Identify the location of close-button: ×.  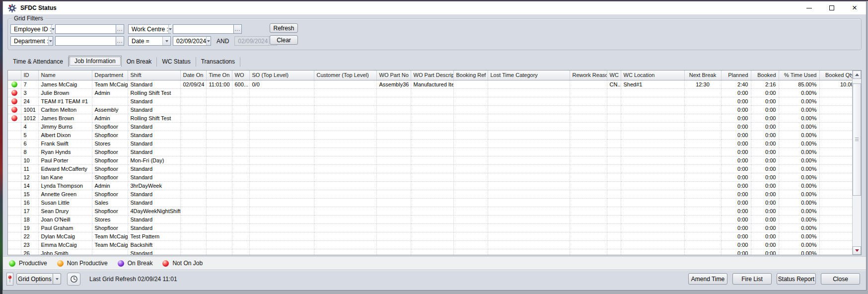
(855, 8).